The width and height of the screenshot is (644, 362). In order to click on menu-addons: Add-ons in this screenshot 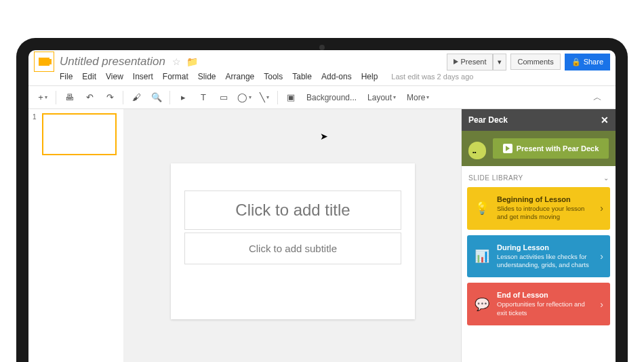, I will do `click(336, 77)`.